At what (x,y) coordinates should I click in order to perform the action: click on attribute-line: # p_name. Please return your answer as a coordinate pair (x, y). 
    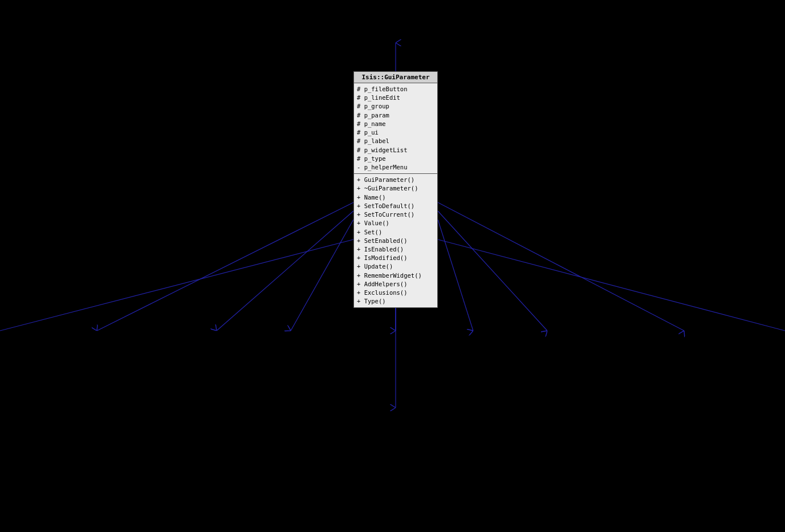
    Looking at the image, I should click on (396, 124).